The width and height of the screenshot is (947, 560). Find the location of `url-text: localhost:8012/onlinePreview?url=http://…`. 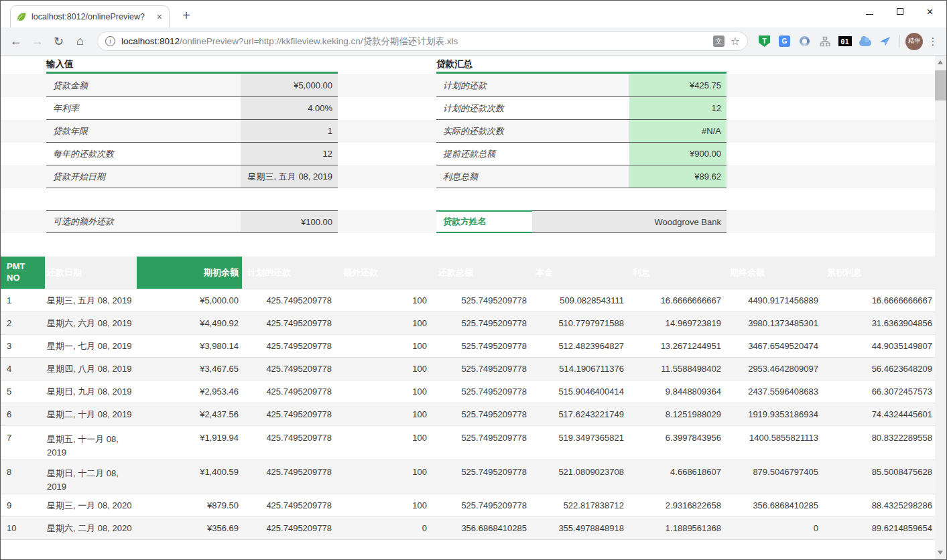

url-text: localhost:8012/onlinePreview?url=http://… is located at coordinates (414, 42).